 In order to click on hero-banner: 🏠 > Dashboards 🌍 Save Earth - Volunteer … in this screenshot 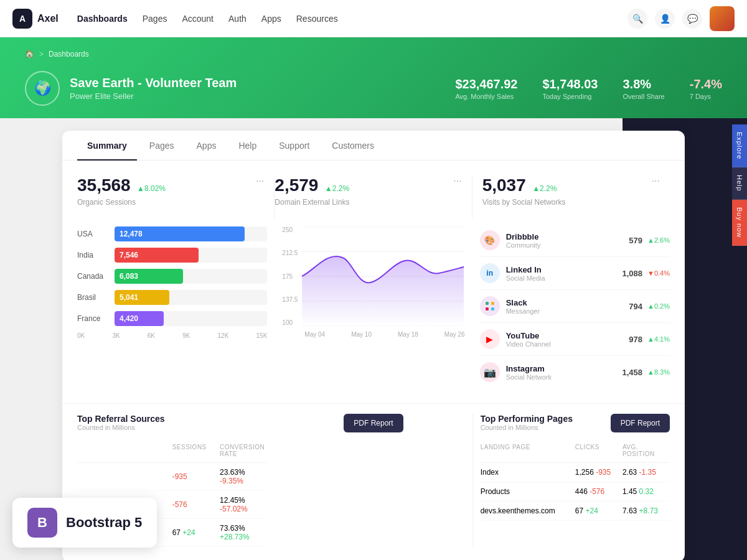, I will do `click(374, 78)`.